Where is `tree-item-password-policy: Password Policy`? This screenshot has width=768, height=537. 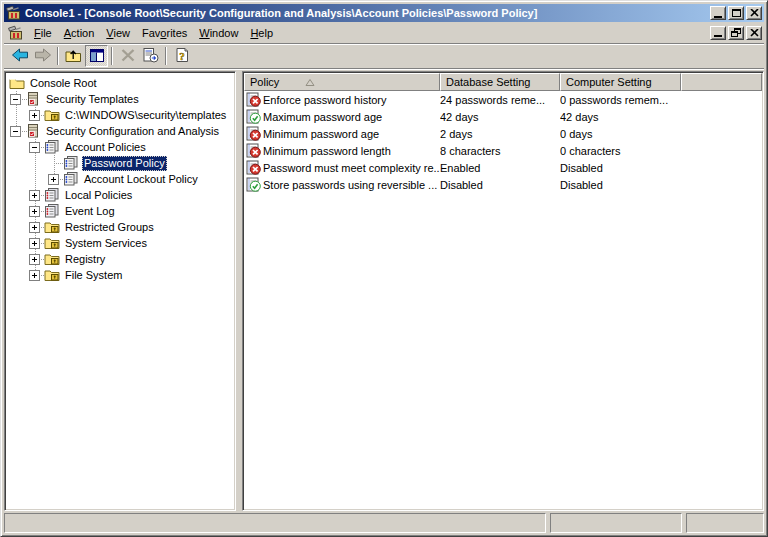
tree-item-password-policy: Password Policy is located at coordinates (120, 163).